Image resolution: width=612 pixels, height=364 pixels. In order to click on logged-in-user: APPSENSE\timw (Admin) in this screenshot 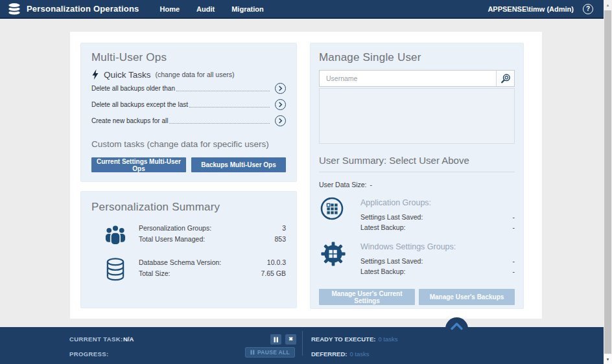, I will do `click(530, 9)`.